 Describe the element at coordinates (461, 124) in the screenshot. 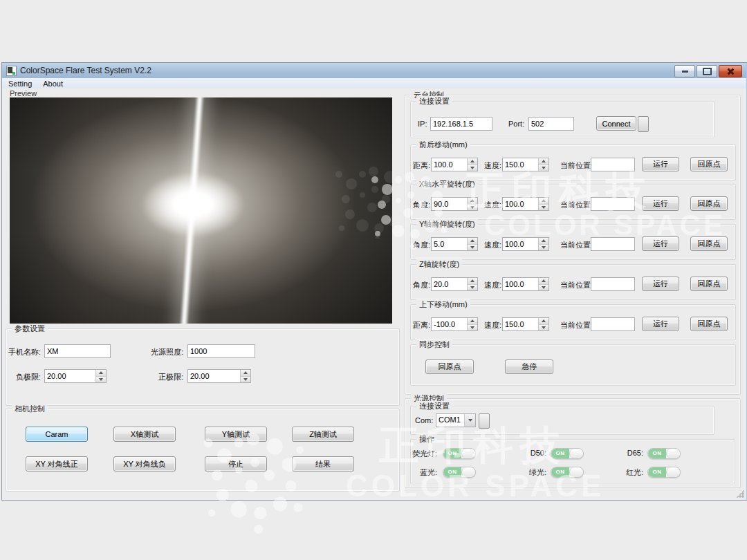

I see `ip-field` at that location.